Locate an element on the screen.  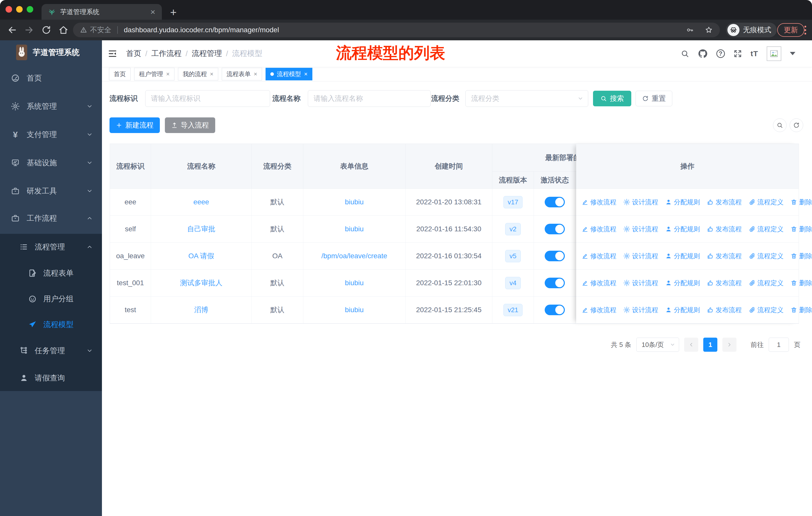
table-refresh-button is located at coordinates (796, 125).